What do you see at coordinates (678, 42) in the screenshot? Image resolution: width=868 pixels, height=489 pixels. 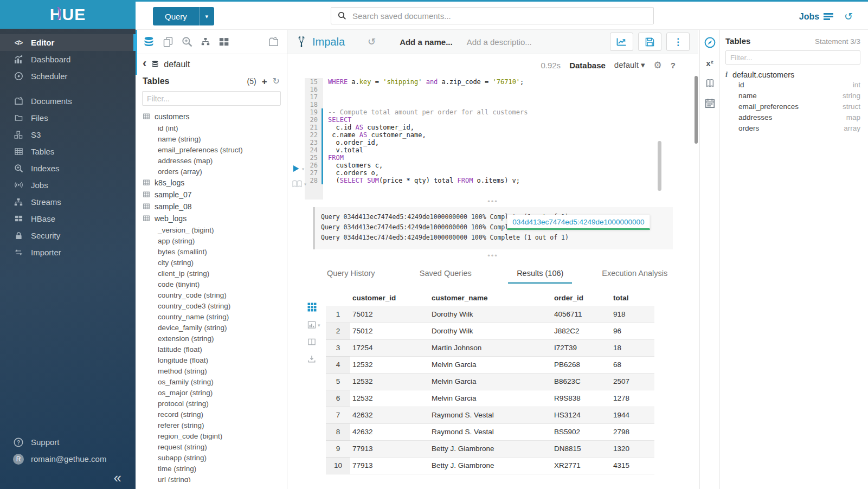 I see `more-options-button: ⋮` at bounding box center [678, 42].